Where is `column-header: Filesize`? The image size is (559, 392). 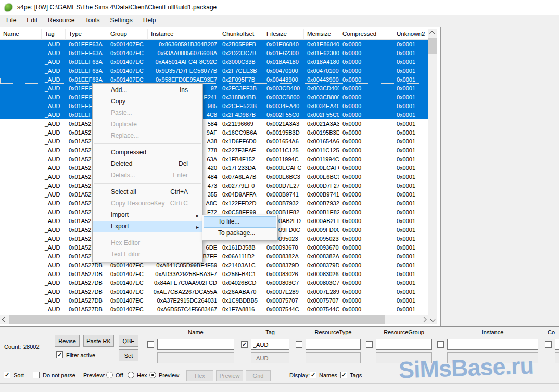 column-header: Filesize is located at coordinates (284, 34).